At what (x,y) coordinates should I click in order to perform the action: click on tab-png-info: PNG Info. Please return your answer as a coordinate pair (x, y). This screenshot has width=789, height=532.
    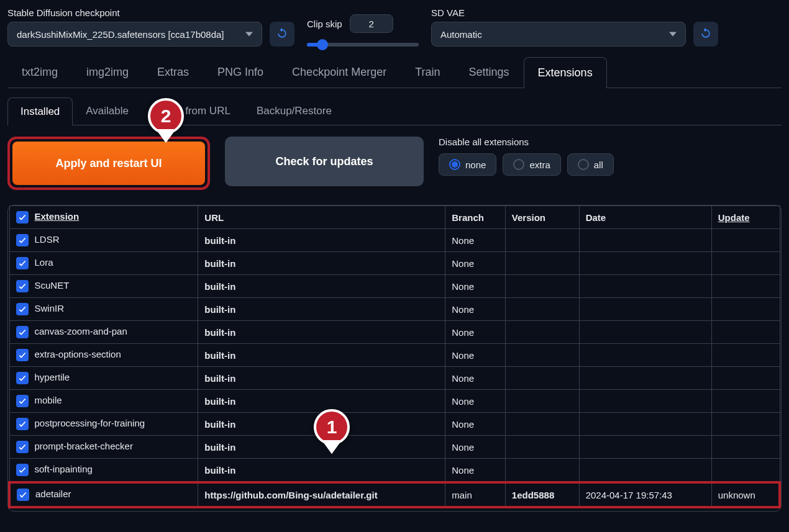
    Looking at the image, I should click on (240, 72).